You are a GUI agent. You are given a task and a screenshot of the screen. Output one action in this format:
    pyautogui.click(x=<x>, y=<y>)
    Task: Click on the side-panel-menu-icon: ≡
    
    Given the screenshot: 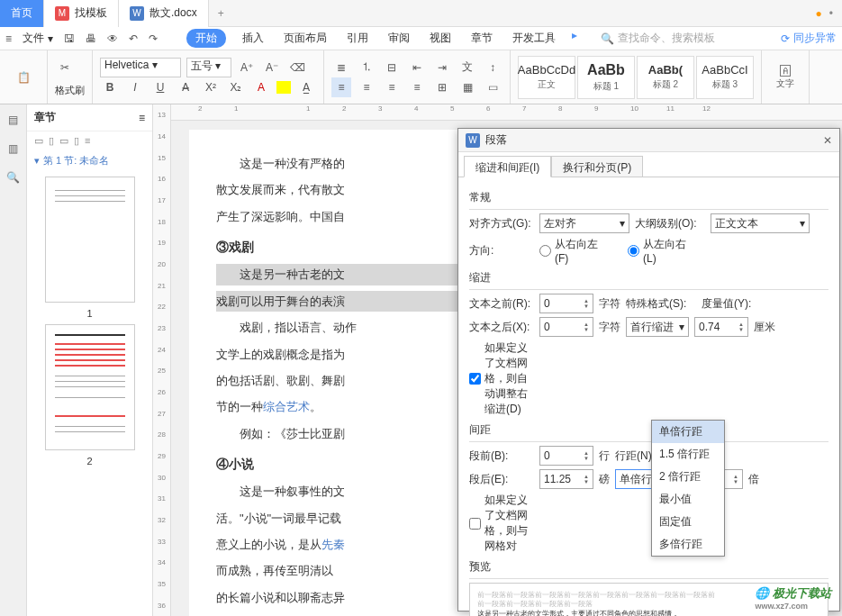 What is the action you would take?
    pyautogui.click(x=142, y=118)
    